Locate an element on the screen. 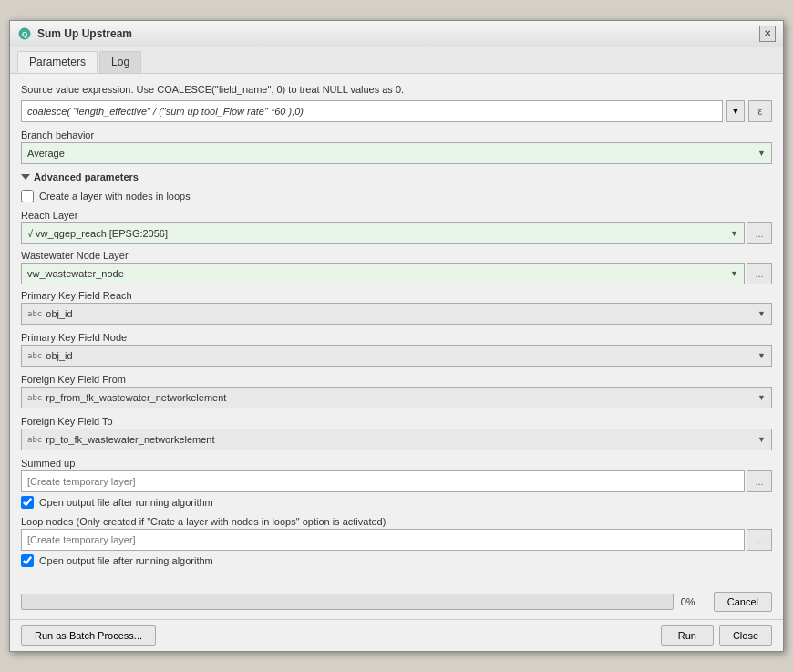 Image resolution: width=793 pixels, height=672 pixels. create-layer-checkbox-row: Create a layer with nodes in loops is located at coordinates (396, 196).